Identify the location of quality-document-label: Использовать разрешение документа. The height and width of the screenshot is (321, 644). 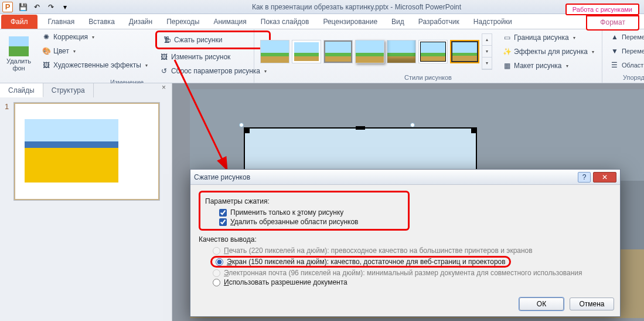
(286, 282).